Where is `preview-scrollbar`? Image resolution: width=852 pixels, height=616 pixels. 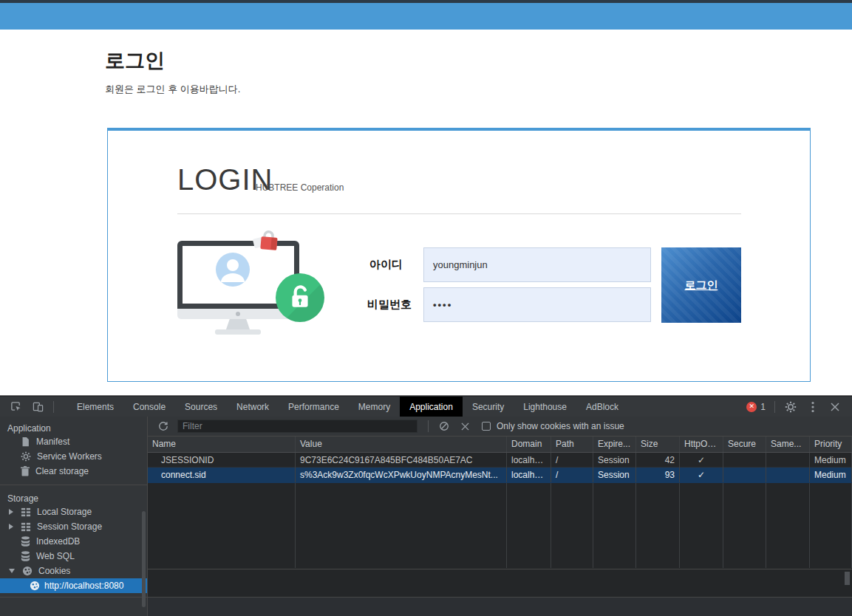
preview-scrollbar is located at coordinates (847, 578).